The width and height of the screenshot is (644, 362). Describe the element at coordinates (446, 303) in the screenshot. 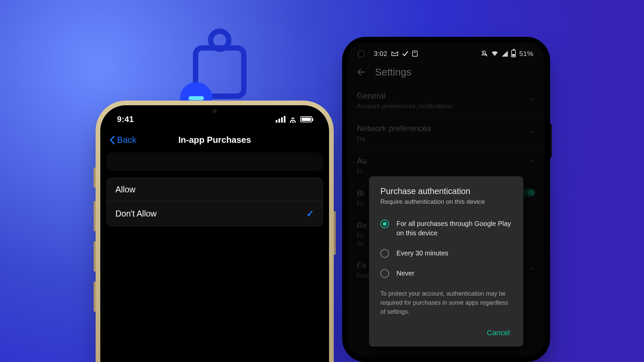

I see `dialog-note: To protect your account, authentication …` at that location.